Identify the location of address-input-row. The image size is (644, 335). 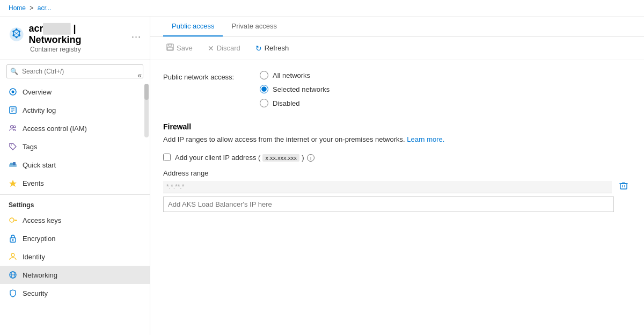
(397, 187).